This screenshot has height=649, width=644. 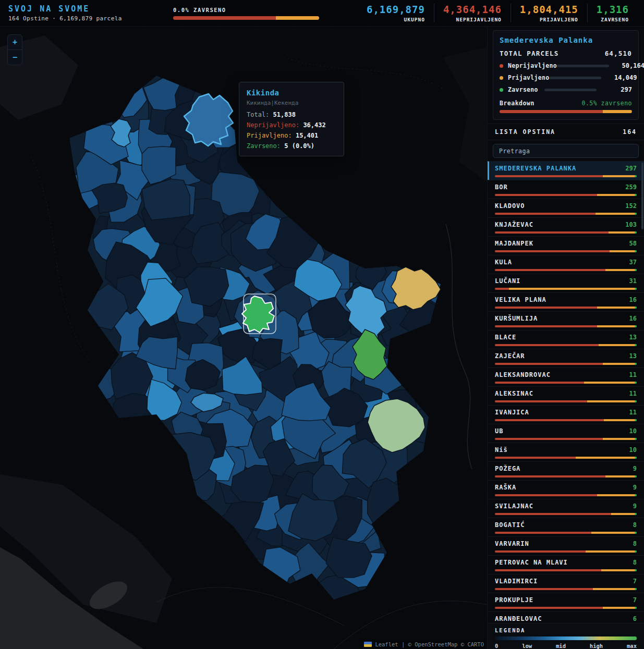 What do you see at coordinates (566, 75) in the screenshot?
I see `municipality-detail-panel: Smederevska Palanka TOTAL PARCELS 64,510…` at bounding box center [566, 75].